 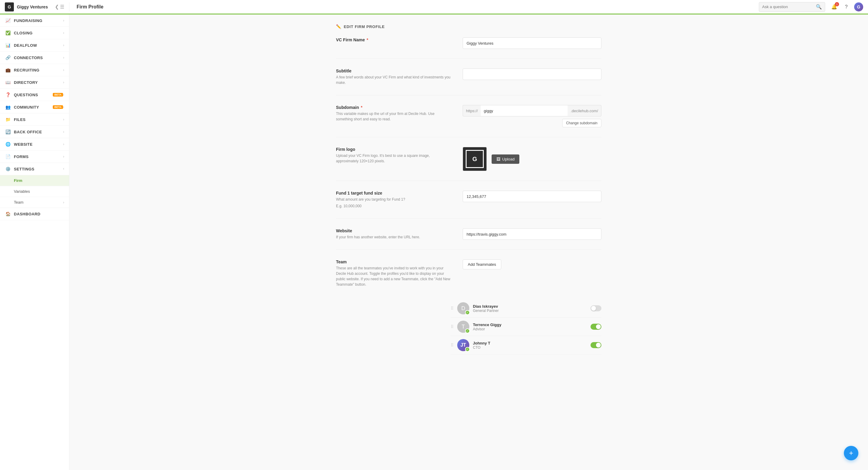 What do you see at coordinates (463, 345) in the screenshot?
I see `avatar: JT ✓` at bounding box center [463, 345].